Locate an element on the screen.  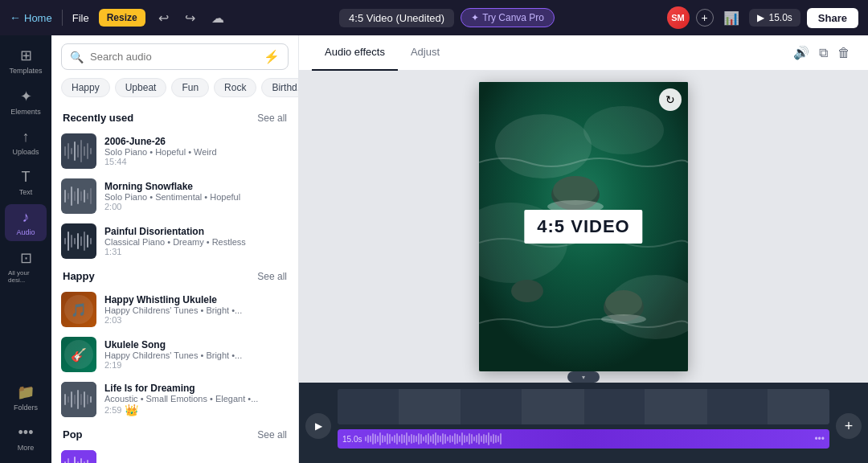
topbar-right: SM + 📊 ▶ 15.0s Share is located at coordinates (764, 18).